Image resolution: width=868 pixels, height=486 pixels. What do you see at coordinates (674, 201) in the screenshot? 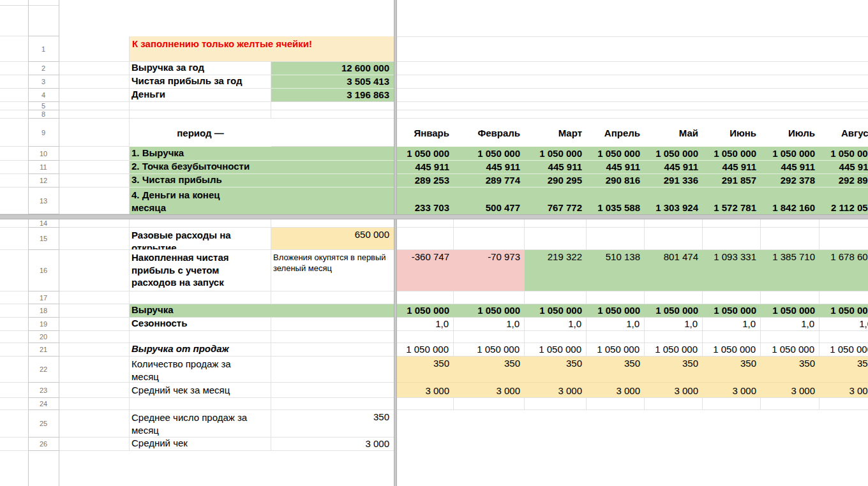
I see `cell-month5-row13: 1 303 924` at bounding box center [674, 201].